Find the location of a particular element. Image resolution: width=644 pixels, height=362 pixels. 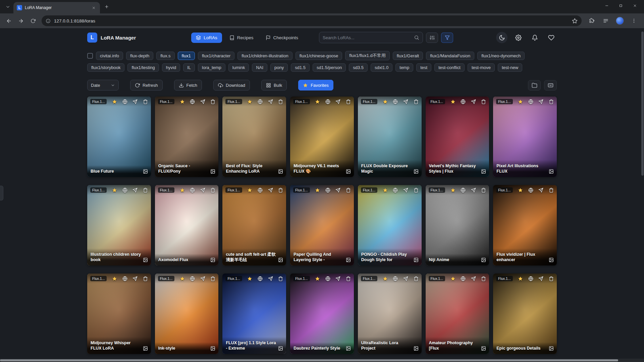

search-icon is located at coordinates (417, 38).